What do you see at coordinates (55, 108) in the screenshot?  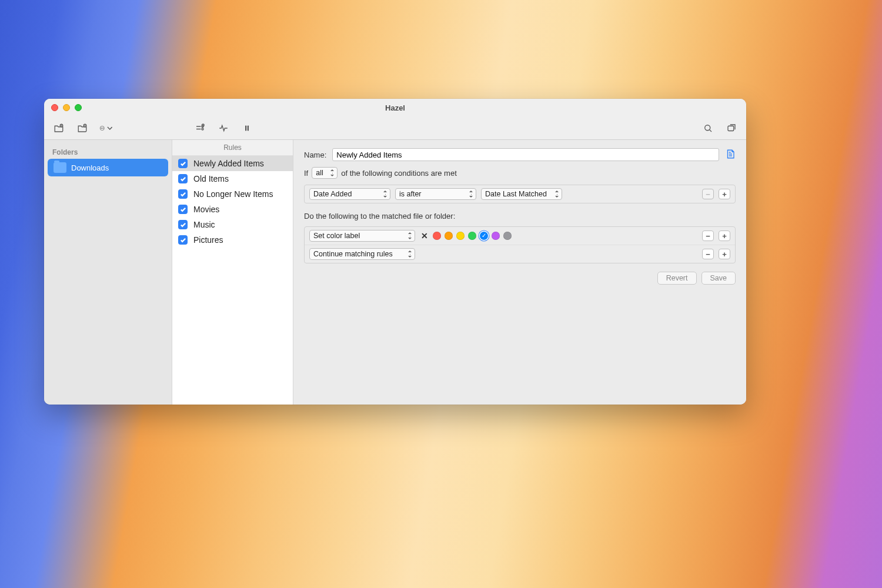 I see `close-window-button` at bounding box center [55, 108].